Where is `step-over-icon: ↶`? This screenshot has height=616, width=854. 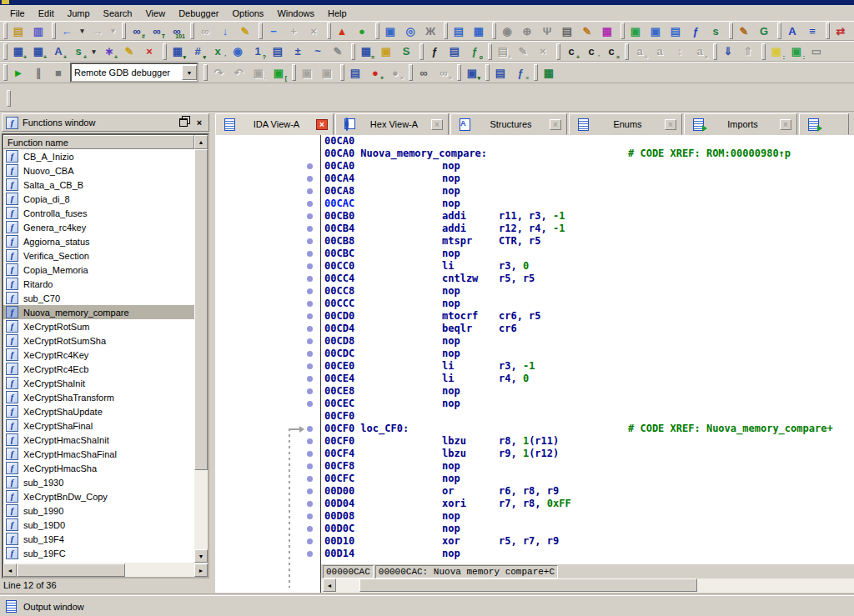
step-over-icon: ↶ is located at coordinates (239, 73).